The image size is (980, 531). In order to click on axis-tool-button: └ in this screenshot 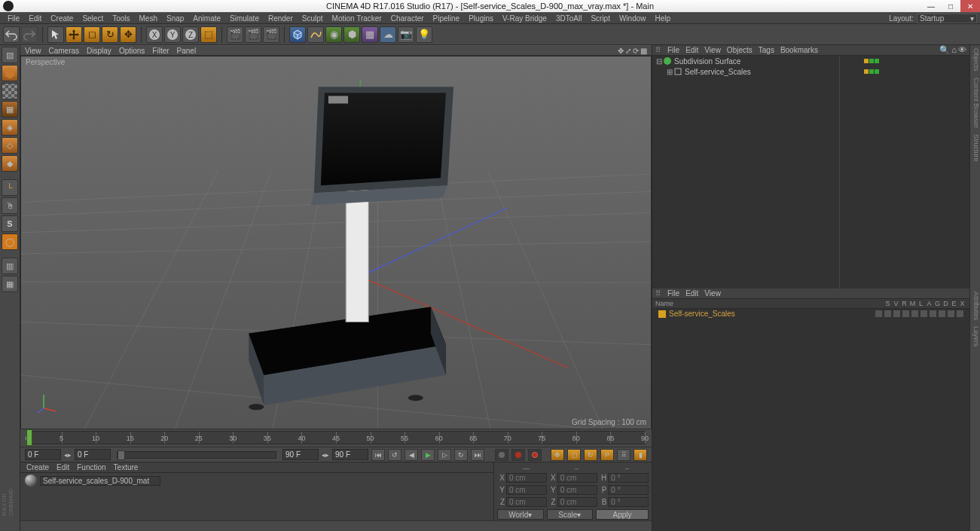, I will do `click(10, 188)`.